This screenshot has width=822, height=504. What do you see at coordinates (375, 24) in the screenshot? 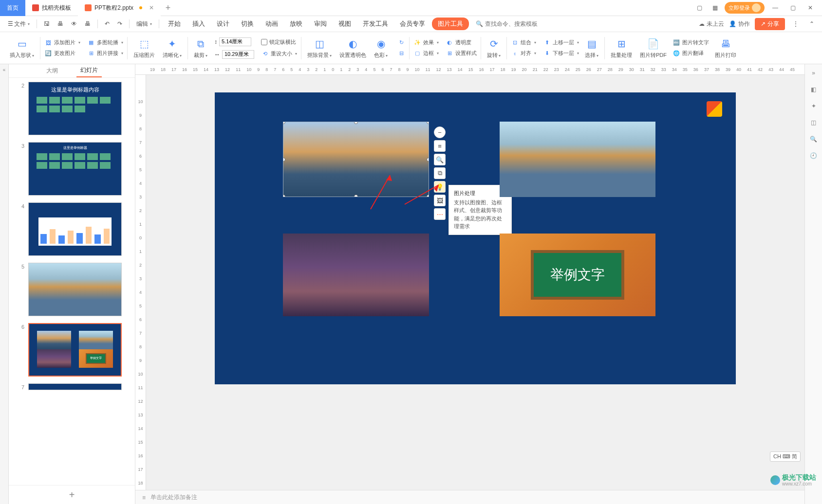
I see `tab-dev: 开发工具` at bounding box center [375, 24].